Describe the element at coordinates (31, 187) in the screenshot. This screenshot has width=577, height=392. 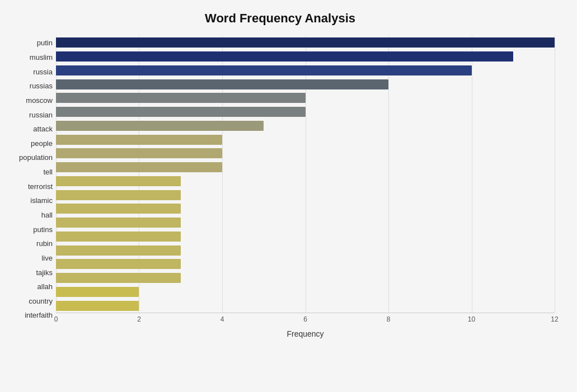
I see `y-labels: putinmuslimrussiarussiasmoscowrussianatt…` at that location.